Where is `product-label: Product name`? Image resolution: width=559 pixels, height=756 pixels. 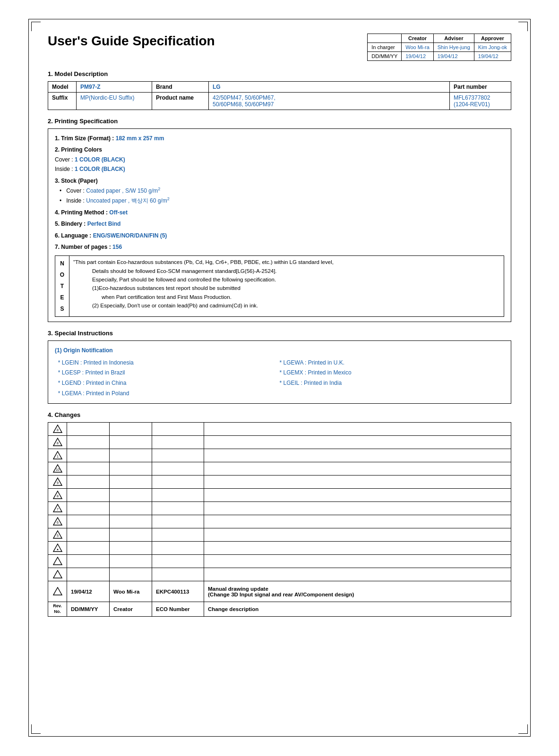 product-label: Product name is located at coordinates (181, 101).